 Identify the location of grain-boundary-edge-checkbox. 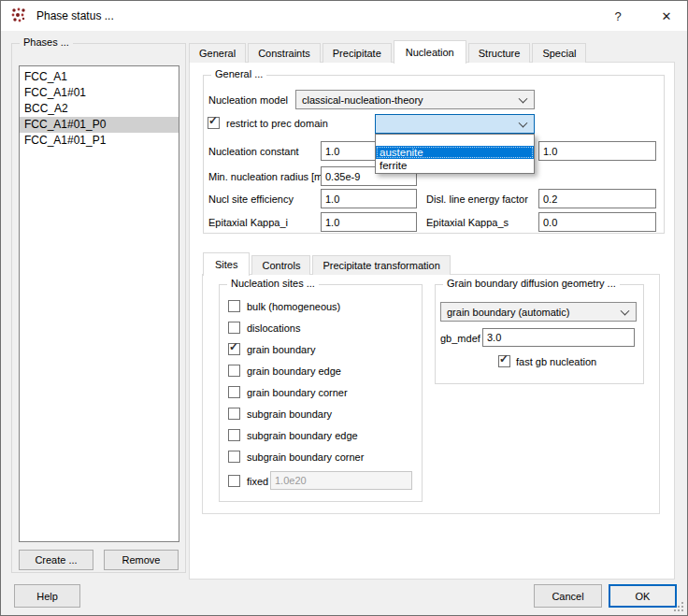
(234, 370).